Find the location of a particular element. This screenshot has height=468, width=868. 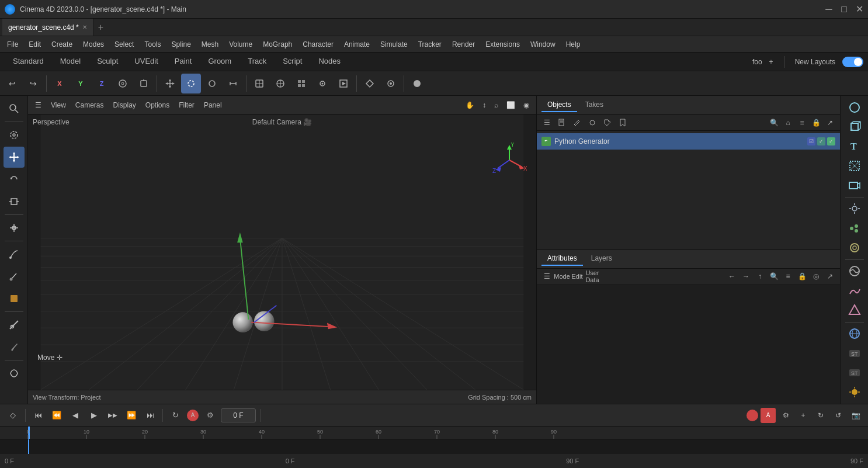

toolbar-tab-model: Model is located at coordinates (70, 62).